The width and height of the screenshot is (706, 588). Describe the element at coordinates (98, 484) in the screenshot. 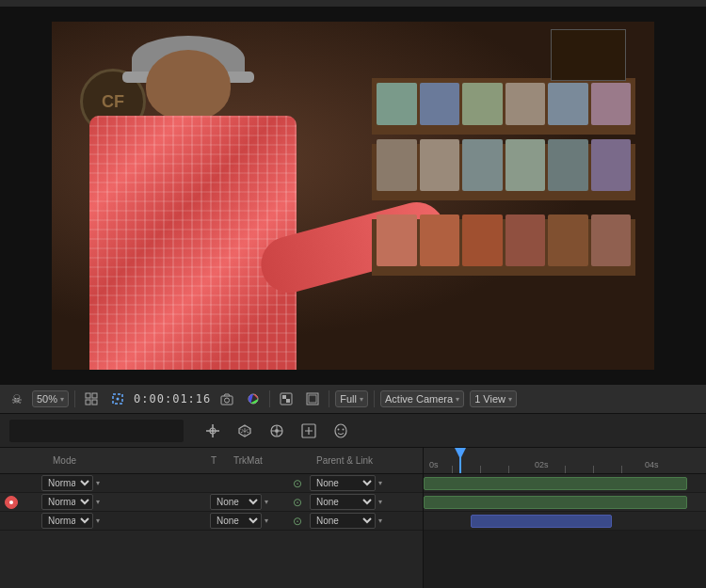

I see `mode-chevron-1: ▾` at that location.